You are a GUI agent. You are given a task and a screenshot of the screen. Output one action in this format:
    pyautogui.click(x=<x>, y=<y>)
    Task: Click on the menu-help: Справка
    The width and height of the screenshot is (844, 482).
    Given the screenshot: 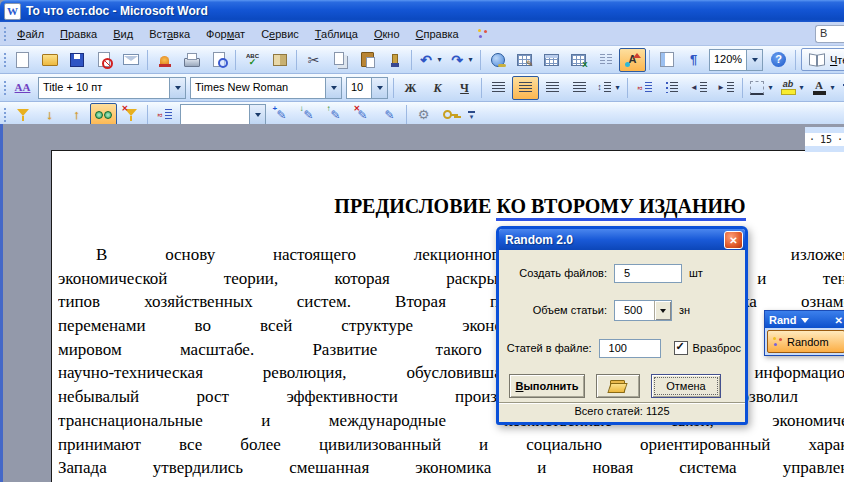 What is the action you would take?
    pyautogui.click(x=438, y=34)
    